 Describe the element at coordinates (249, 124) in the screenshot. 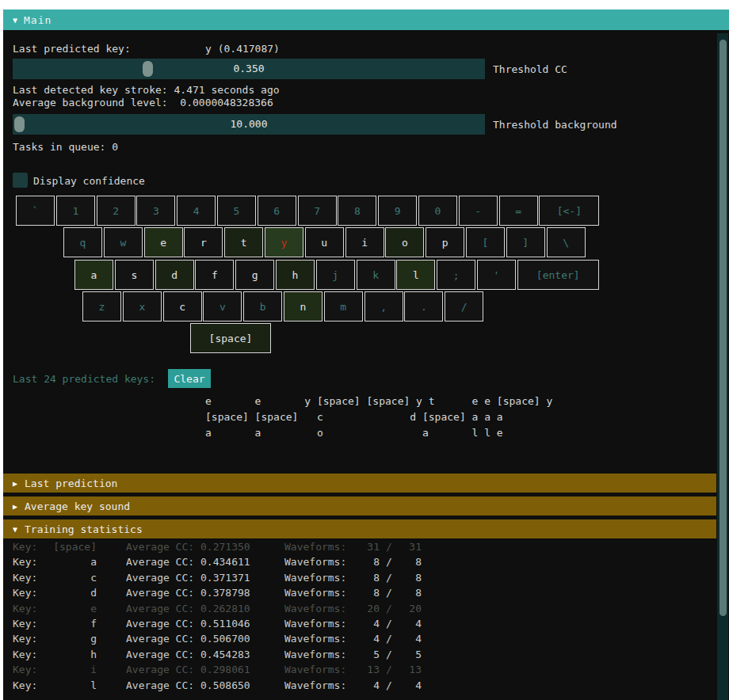

I see `threshold-background-slider: 10.000` at that location.